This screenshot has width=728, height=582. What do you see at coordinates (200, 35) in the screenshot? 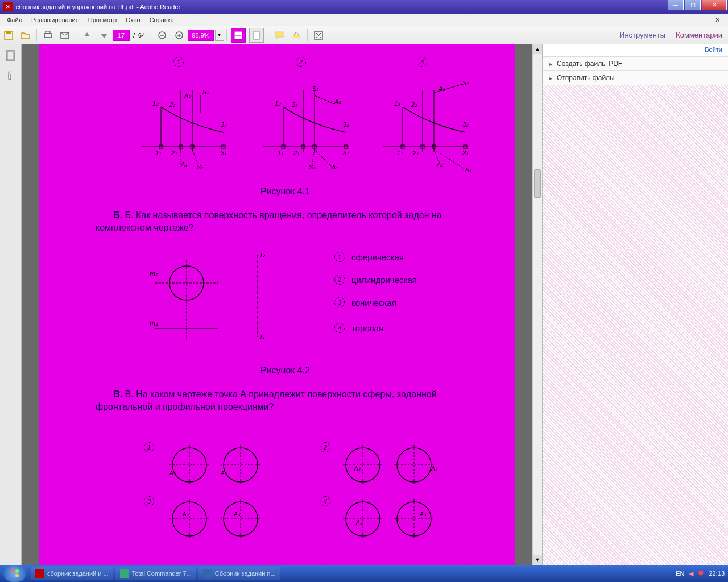
I see `zoom-value: 95,9%` at bounding box center [200, 35].